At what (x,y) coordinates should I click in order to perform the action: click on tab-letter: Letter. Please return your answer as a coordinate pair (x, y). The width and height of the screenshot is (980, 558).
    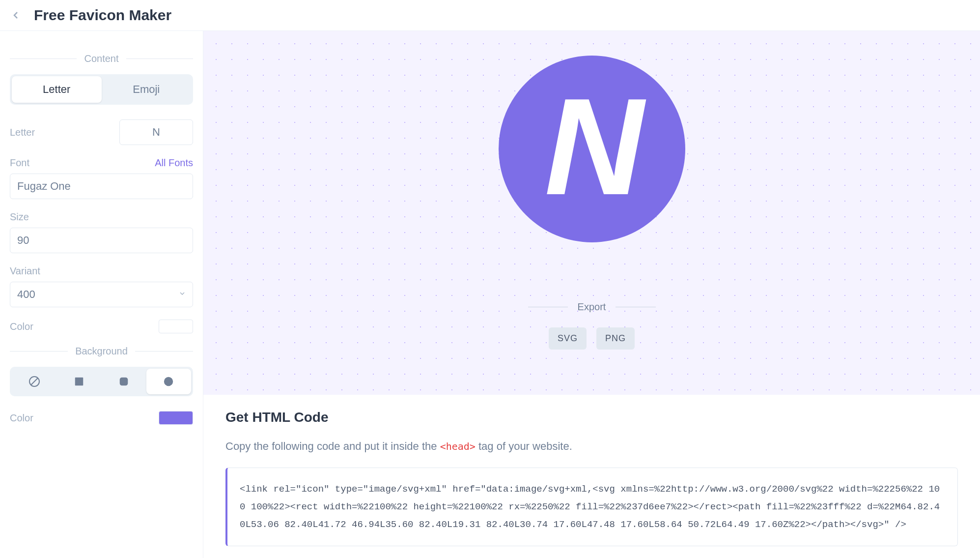
    Looking at the image, I should click on (57, 89).